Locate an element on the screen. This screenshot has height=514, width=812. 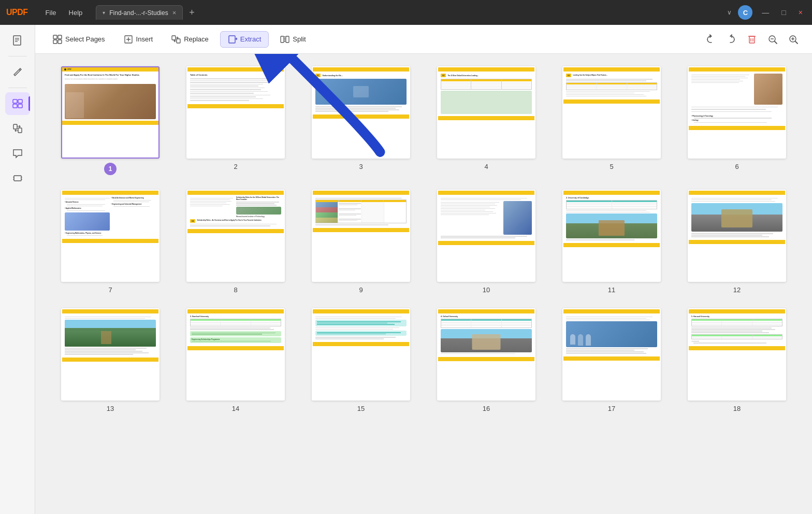
page-item-6: • Pharmacology & Toxicology • Zoology 6 is located at coordinates (737, 121).